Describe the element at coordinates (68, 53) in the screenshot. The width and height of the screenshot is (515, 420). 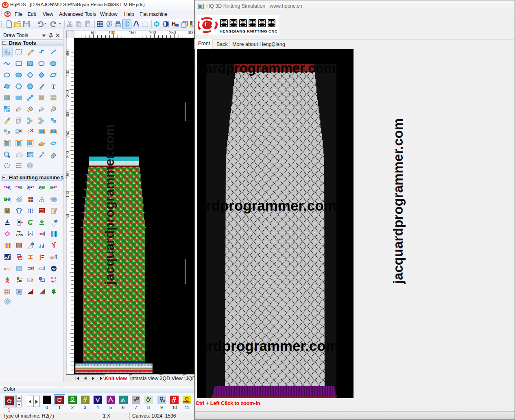
I see `svg-text: 450` at that location.